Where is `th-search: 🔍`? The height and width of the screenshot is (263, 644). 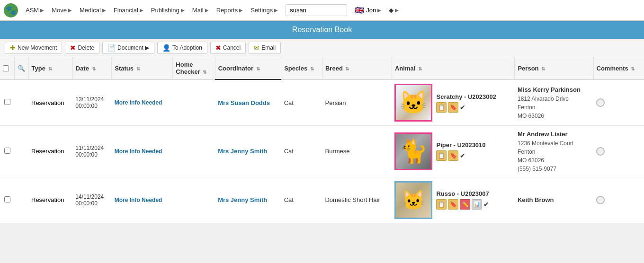 th-search: 🔍 is located at coordinates (21, 68).